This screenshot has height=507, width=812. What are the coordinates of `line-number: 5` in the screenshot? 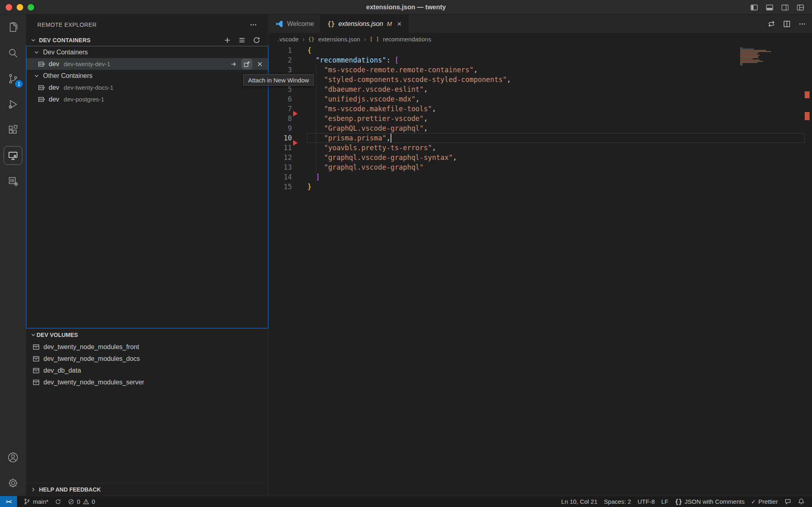 It's located at (280, 89).